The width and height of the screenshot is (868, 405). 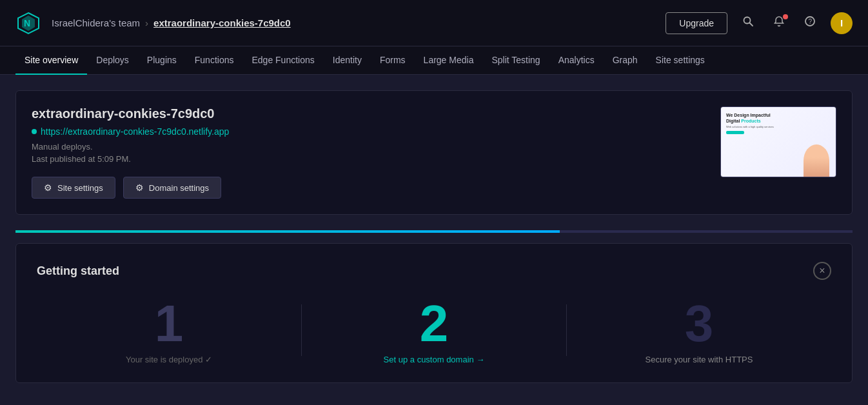 I want to click on preview-cta, so click(x=735, y=133).